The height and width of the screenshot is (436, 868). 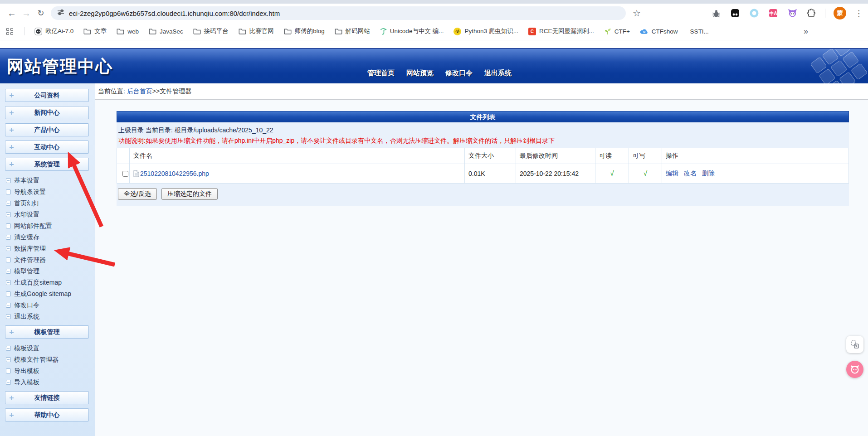 What do you see at coordinates (54, 31) in the screenshot?
I see `bookmark-ouyi-ai: 欧亿Ai-7.0` at bounding box center [54, 31].